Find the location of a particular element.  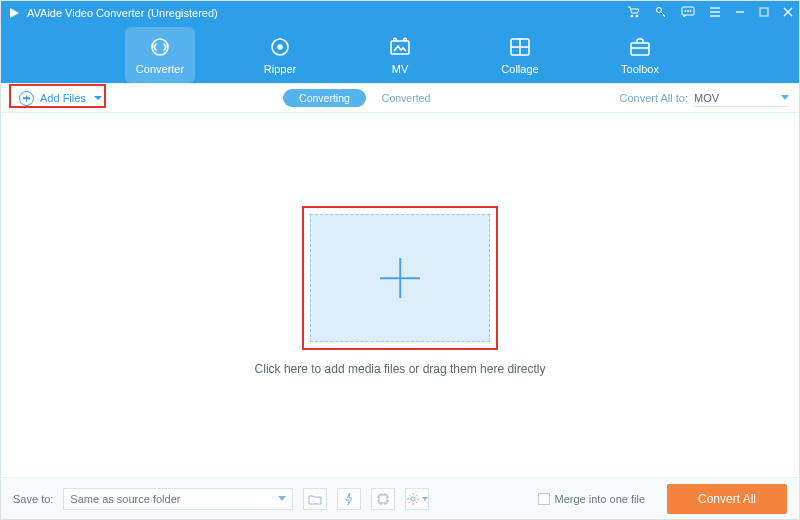

nav-label: Toolbox is located at coordinates (640, 69).